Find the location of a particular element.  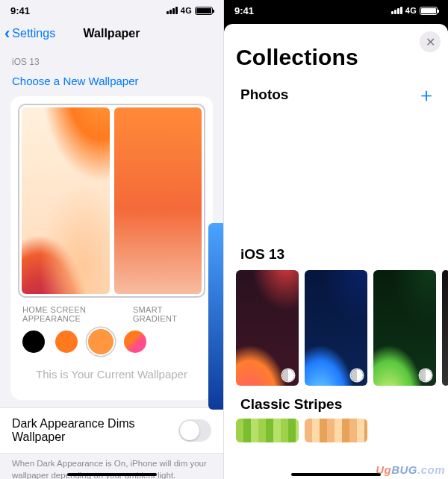

add-photos-button: ＋ is located at coordinates (426, 95).